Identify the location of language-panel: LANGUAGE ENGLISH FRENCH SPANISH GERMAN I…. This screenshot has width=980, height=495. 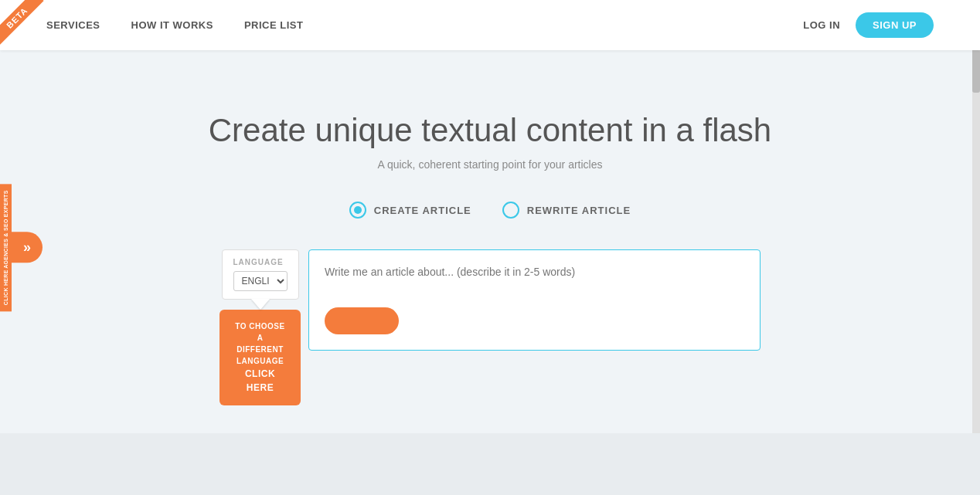
(260, 327).